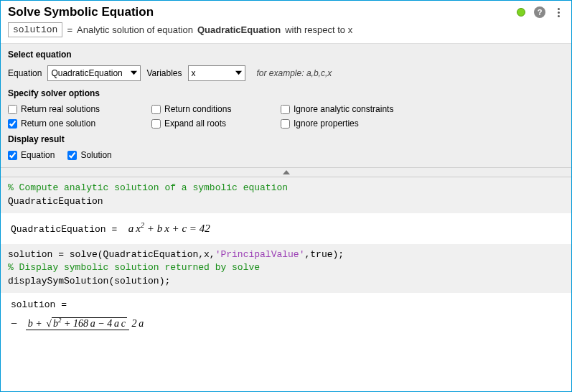 The image size is (572, 392). I want to click on description-row: solution = Analytic solution of equation…, so click(286, 32).